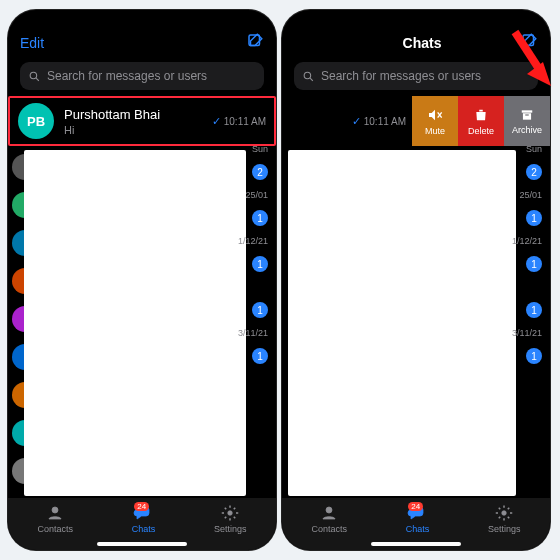 This screenshot has height=560, width=560. I want to click on status-bar, so click(142, 21).